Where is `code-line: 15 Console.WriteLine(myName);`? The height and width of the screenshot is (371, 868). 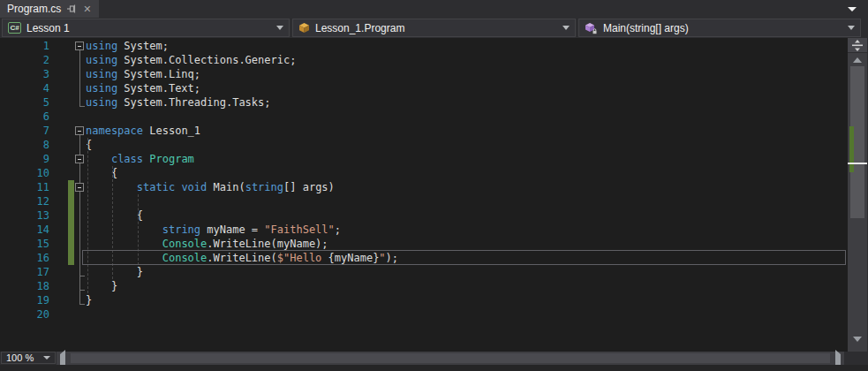 code-line: 15 Console.WriteLine(myName); is located at coordinates (424, 244).